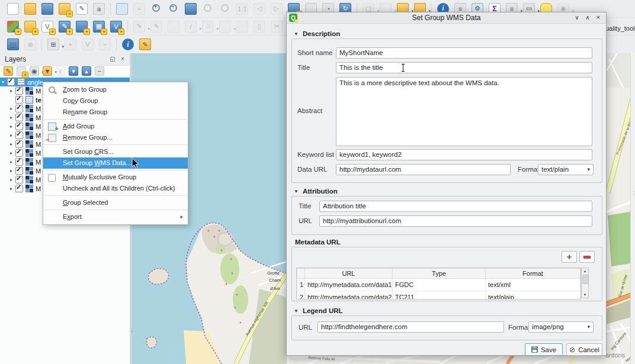 This screenshot has height=364, width=635. What do you see at coordinates (208, 27) in the screenshot?
I see `add-point-feature-icon` at bounding box center [208, 27].